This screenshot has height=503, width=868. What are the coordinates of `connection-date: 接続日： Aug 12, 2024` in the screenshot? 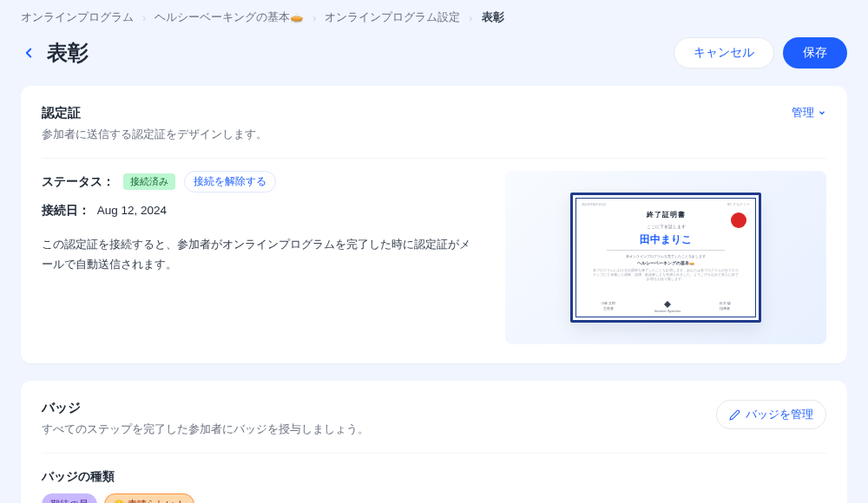 It's located at (260, 211).